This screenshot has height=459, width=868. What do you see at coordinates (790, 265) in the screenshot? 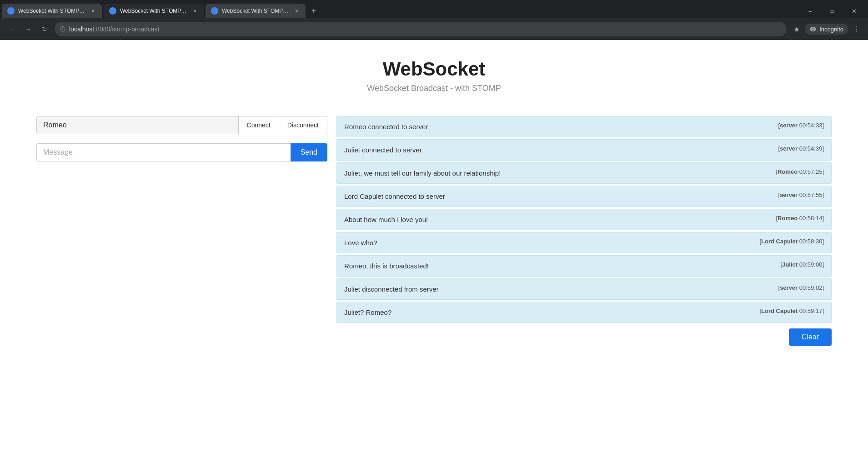
I see `message-sender: Juliet` at bounding box center [790, 265].